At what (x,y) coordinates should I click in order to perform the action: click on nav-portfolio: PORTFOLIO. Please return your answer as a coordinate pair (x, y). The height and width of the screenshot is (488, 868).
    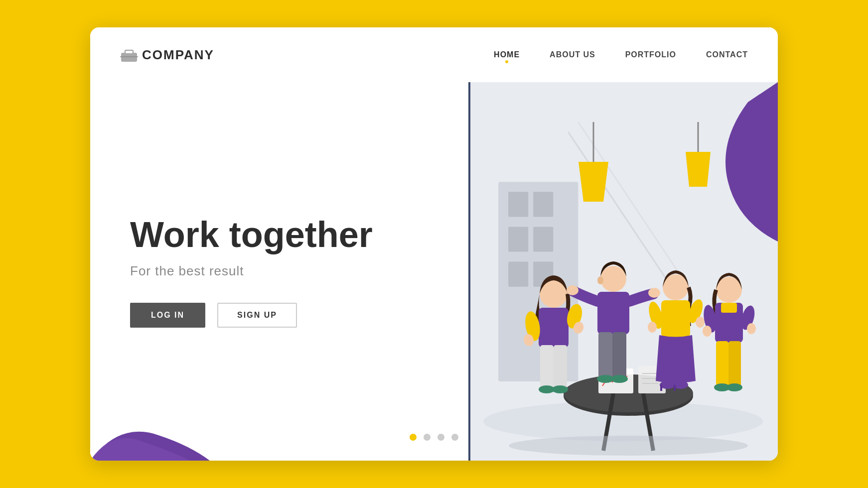
    Looking at the image, I should click on (651, 55).